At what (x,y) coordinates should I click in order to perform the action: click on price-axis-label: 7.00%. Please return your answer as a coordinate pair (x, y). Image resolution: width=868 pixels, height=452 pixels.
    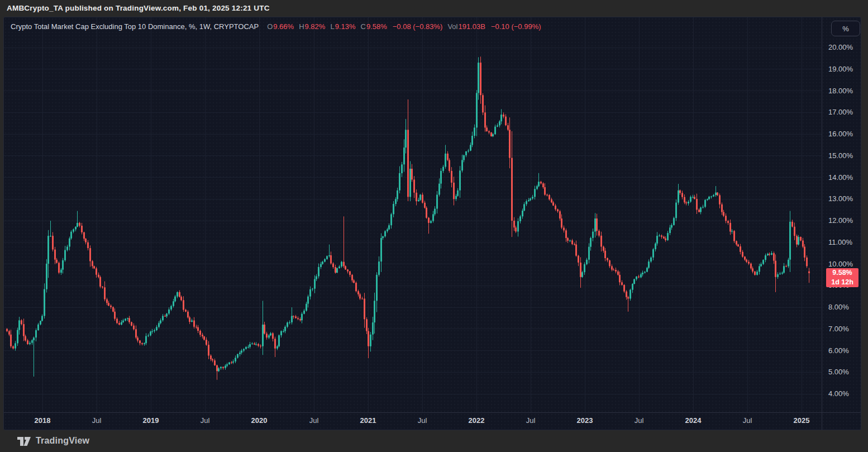
    Looking at the image, I should click on (844, 329).